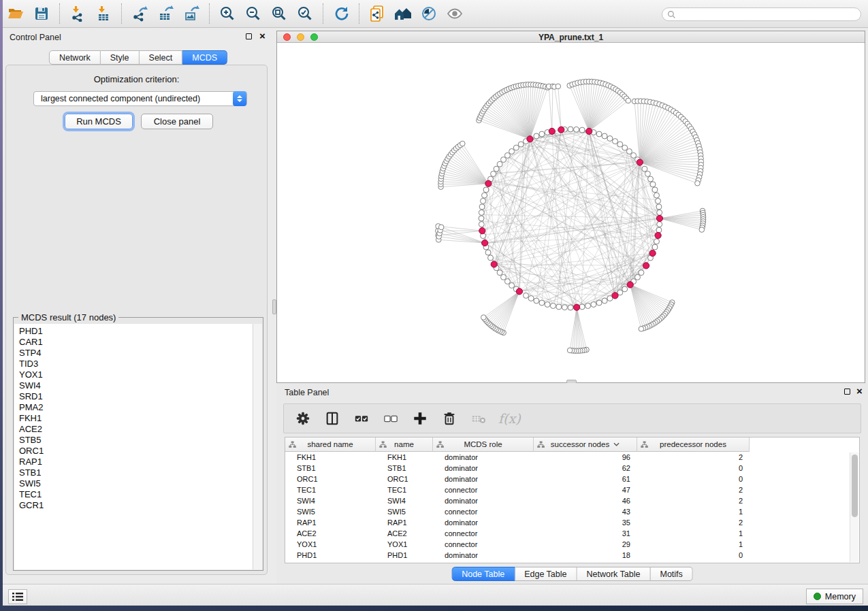 The height and width of the screenshot is (611, 868). Describe the element at coordinates (693, 445) in the screenshot. I see `column-header-predecessor-nodes: predecessor nodes` at that location.